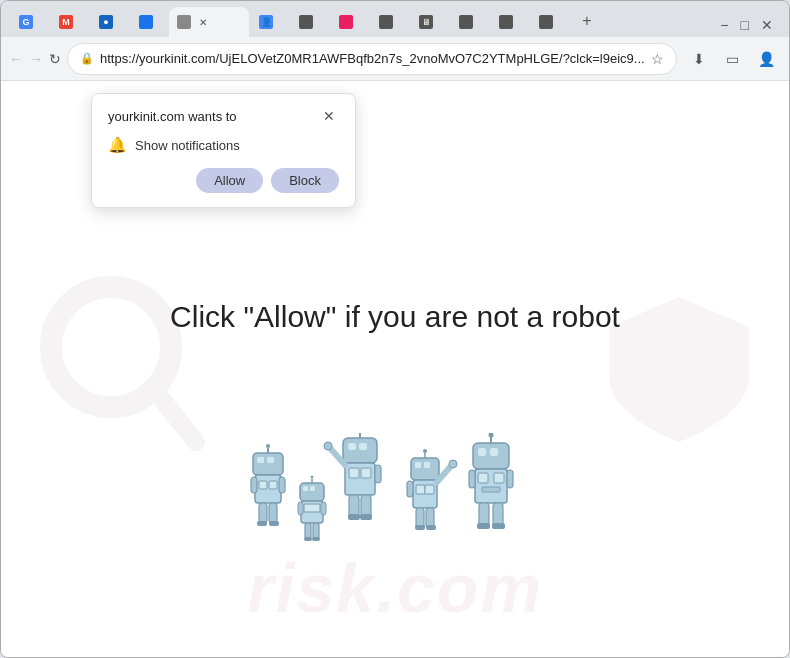 Image resolution: width=790 pixels, height=658 pixels. What do you see at coordinates (736, 59) in the screenshot?
I see `toolbar-right: ⬇ ▭ 👤 ⋮` at bounding box center [736, 59].